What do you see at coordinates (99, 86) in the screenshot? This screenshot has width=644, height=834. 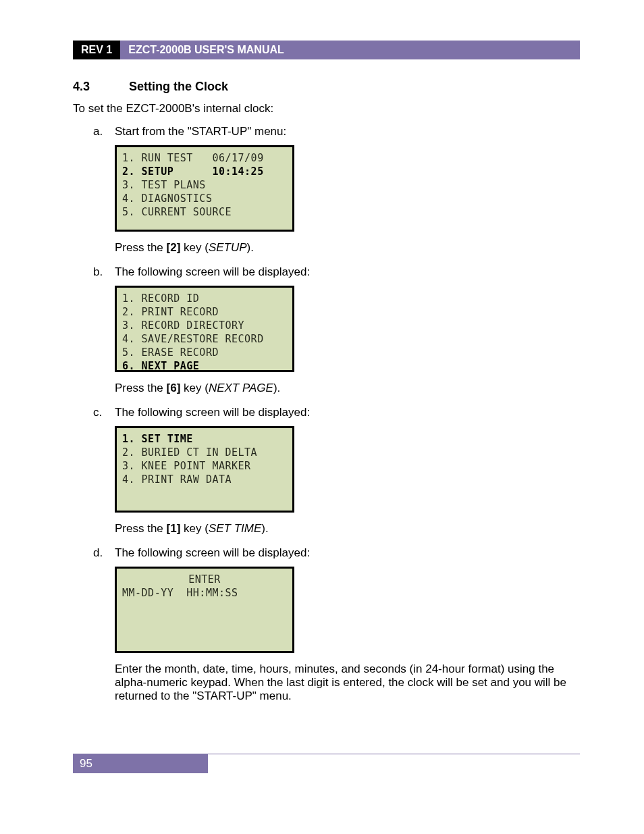 I see `section-number: 4.3` at bounding box center [99, 86].